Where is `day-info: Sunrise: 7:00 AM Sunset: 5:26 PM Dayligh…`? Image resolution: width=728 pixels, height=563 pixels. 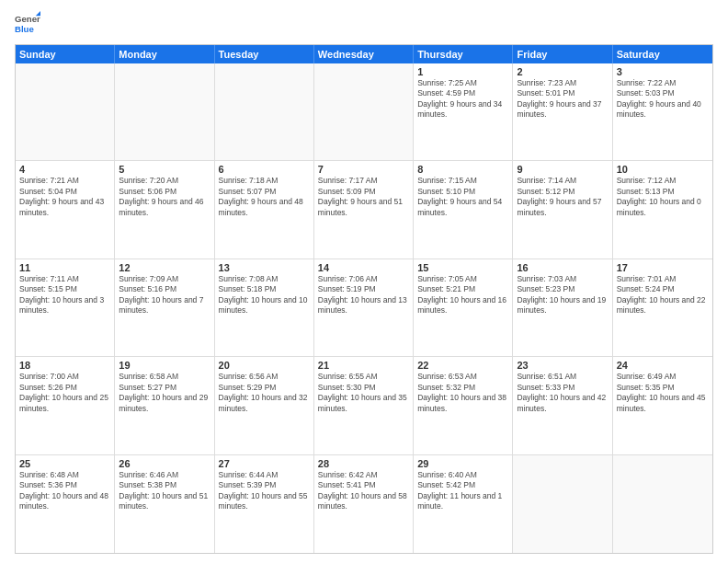 day-info: Sunrise: 7:00 AM Sunset: 5:26 PM Dayligh… is located at coordinates (64, 393).